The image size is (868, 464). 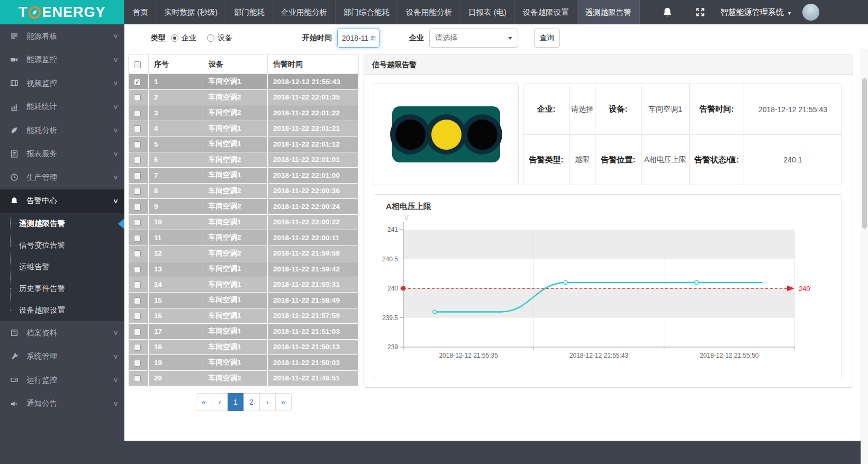 What do you see at coordinates (865, 153) in the screenshot?
I see `scrollbar-thumb` at bounding box center [865, 153].